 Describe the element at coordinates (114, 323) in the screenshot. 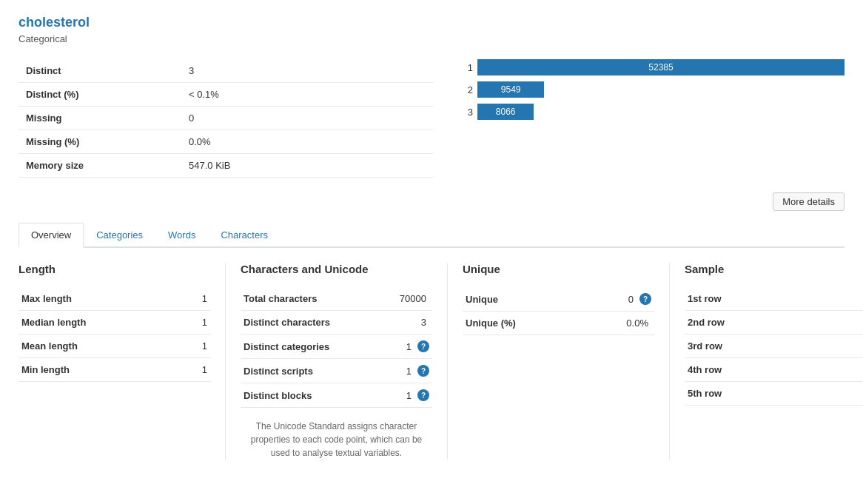

I see `length-row: Median length1` at that location.